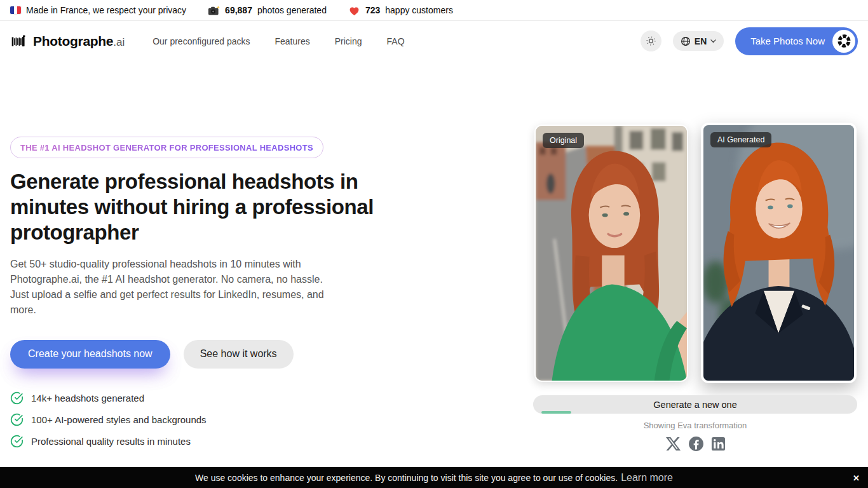  I want to click on brand-logo: Photographe.ai, so click(67, 41).